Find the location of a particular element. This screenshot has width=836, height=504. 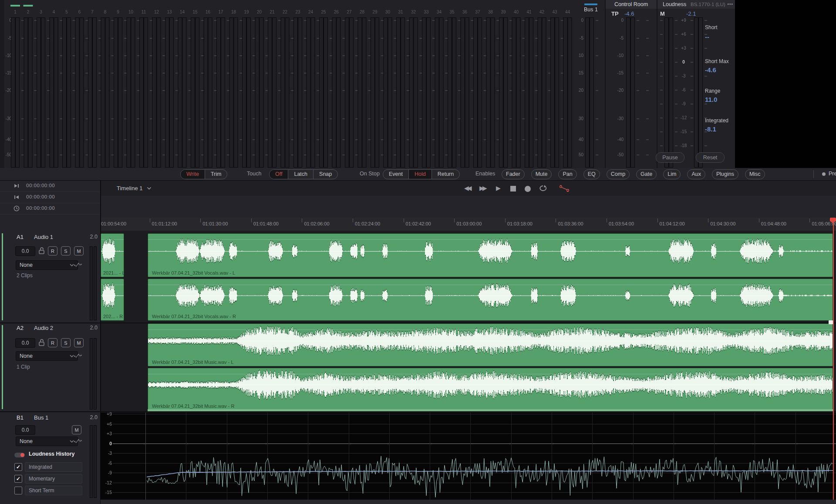

automation-event-button: Event is located at coordinates (396, 174).